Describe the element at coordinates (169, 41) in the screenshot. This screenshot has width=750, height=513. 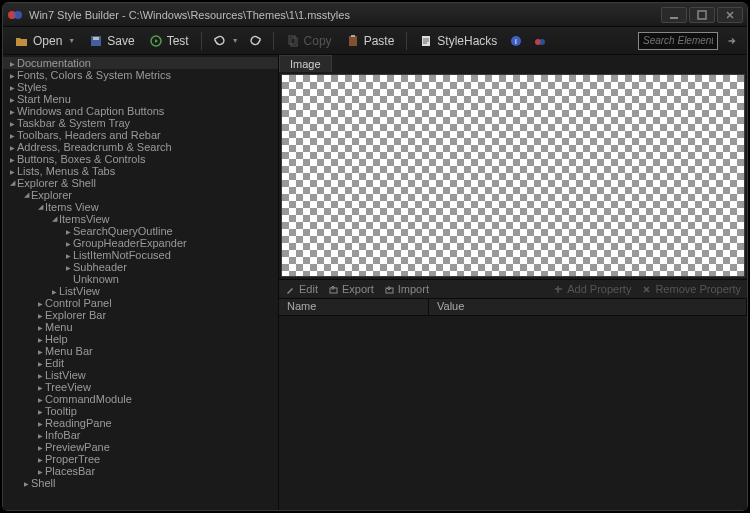
I see `test-button: Test` at that location.